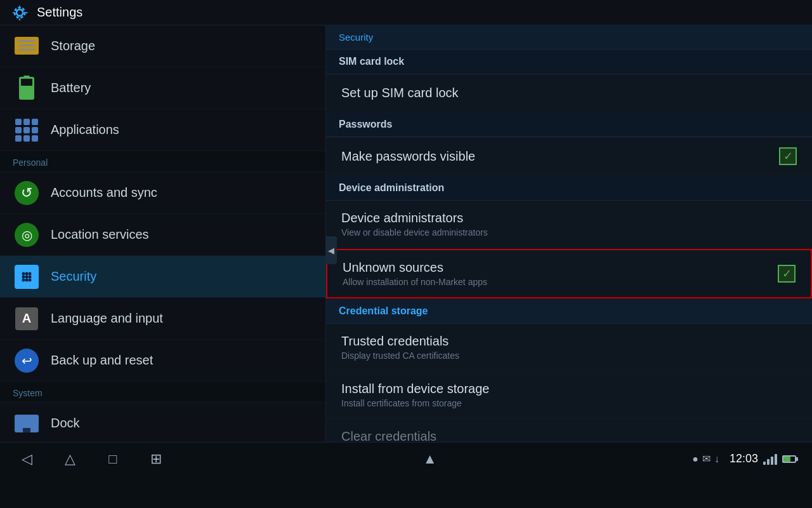 This screenshot has width=812, height=508. Describe the element at coordinates (113, 459) in the screenshot. I see `recents-button: □` at that location.